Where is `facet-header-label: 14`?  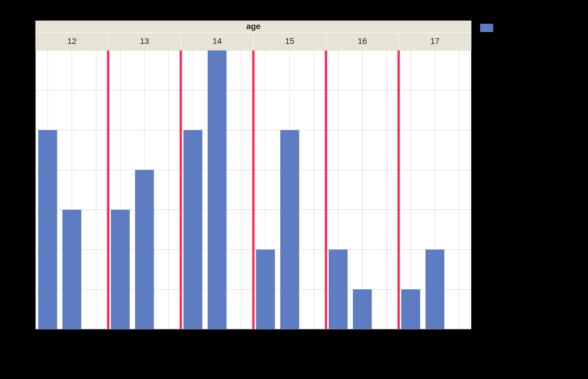 facet-header-label: 14 is located at coordinates (217, 41).